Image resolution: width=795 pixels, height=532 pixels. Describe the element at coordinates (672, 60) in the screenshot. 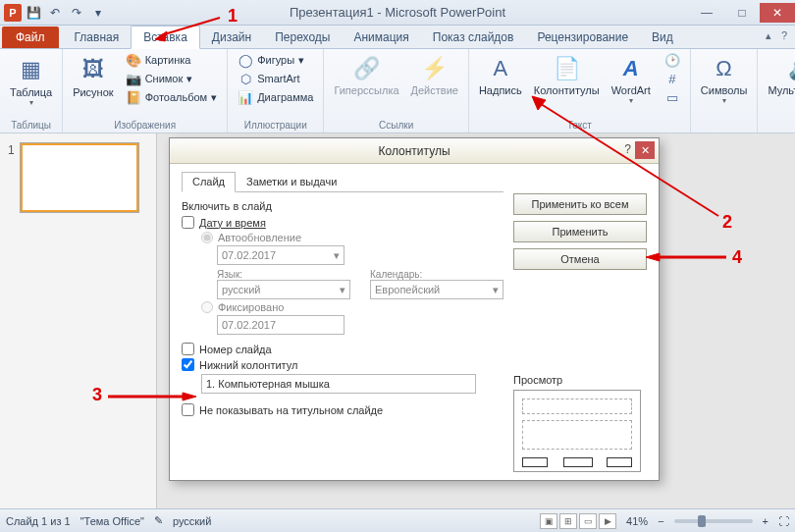

I see `datetime-icon: 🕑` at that location.